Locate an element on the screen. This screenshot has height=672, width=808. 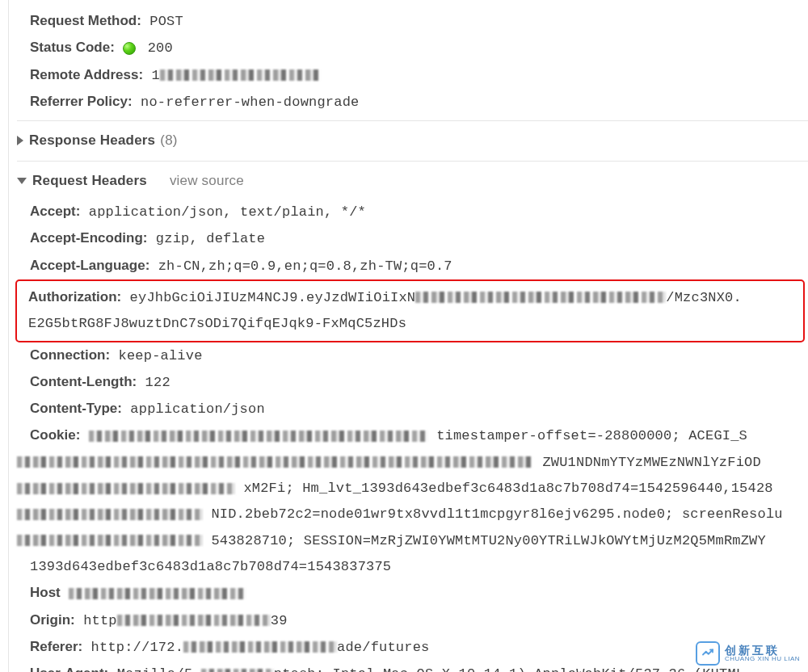
cookie-frag3: xM2Fi; Hm_lvt_1393d643edbef3c6483d1a8c7b… is located at coordinates (507, 488).